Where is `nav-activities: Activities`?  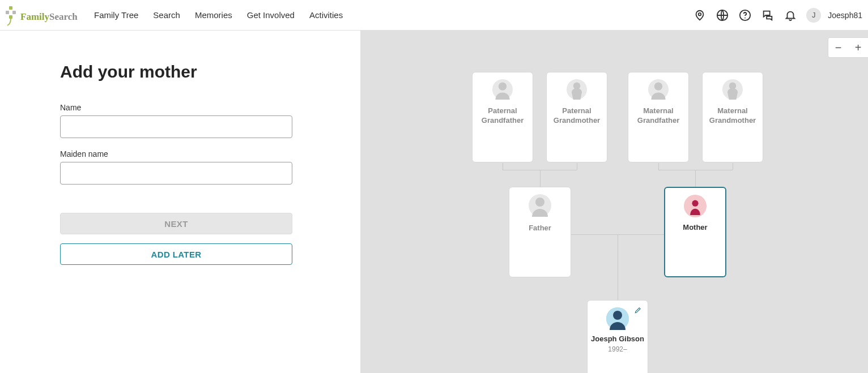 nav-activities: Activities is located at coordinates (326, 15).